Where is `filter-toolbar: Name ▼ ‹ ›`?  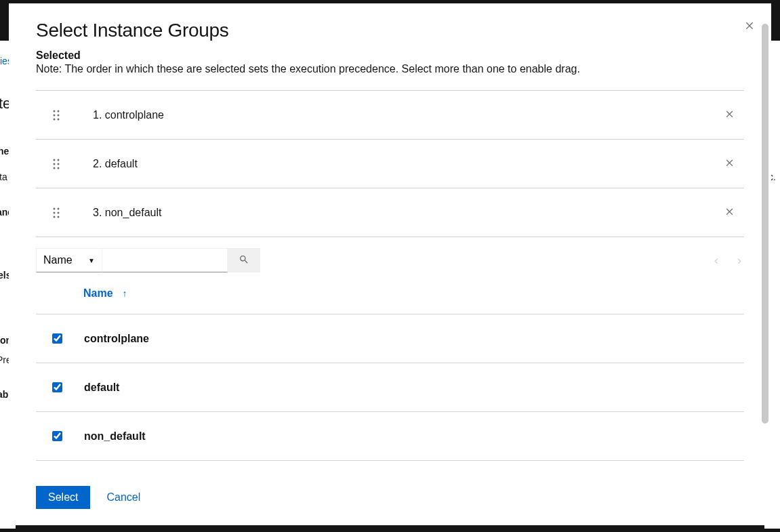
filter-toolbar: Name ▼ ‹ › is located at coordinates (390, 260).